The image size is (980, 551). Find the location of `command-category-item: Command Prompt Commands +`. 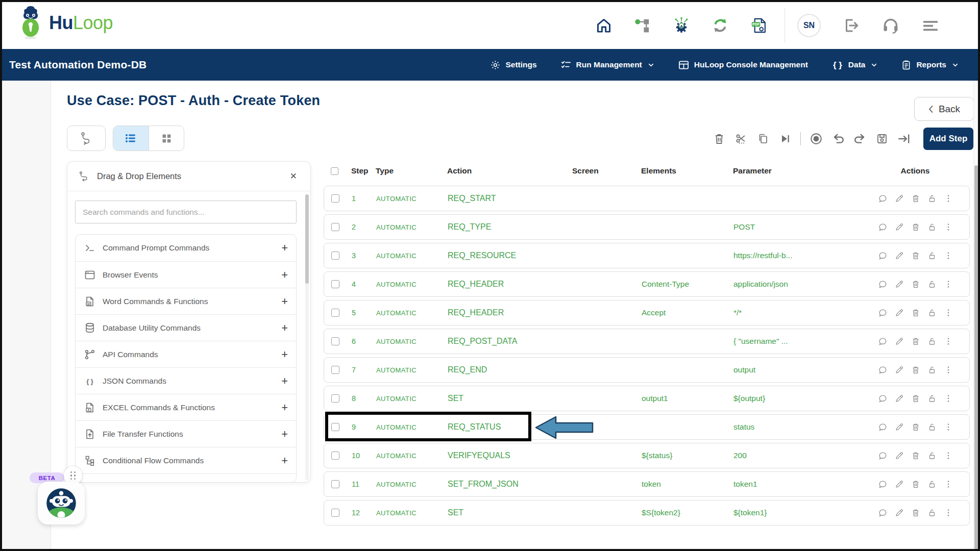

command-category-item: Command Prompt Commands + is located at coordinates (186, 248).